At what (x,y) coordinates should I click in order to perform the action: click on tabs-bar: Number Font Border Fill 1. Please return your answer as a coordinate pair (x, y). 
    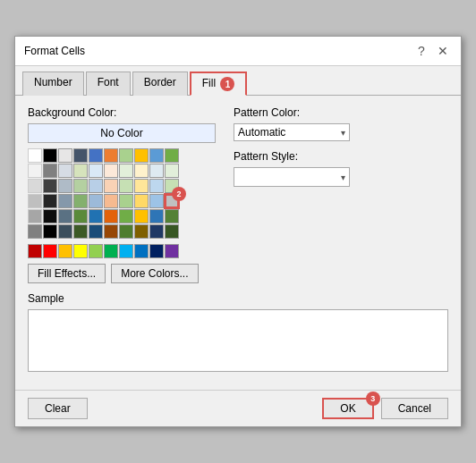
    Looking at the image, I should click on (238, 80).